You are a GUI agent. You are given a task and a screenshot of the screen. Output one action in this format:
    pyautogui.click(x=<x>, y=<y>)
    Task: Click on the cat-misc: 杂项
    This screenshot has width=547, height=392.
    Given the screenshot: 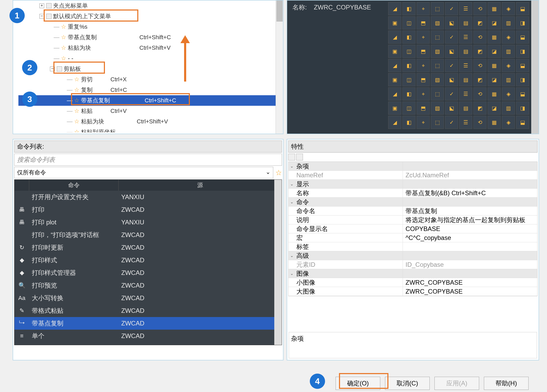 What is the action you would take?
    pyautogui.click(x=349, y=166)
    